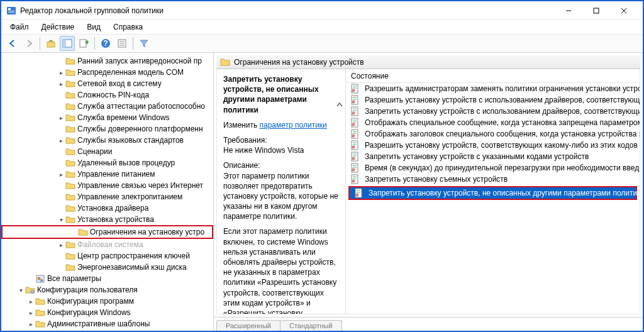  What do you see at coordinates (19, 27) in the screenshot?
I see `menu-file: Файл` at bounding box center [19, 27].